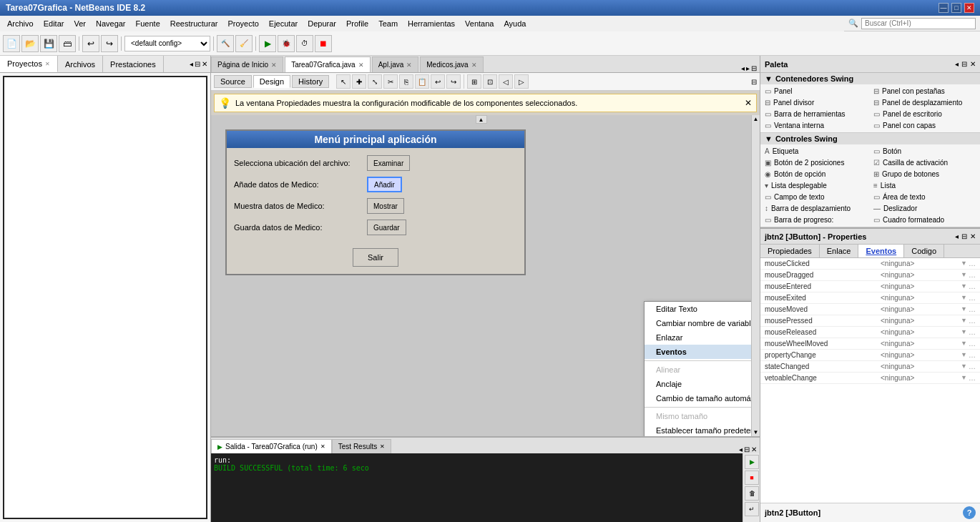 This screenshot has height=522, width=980. What do you see at coordinates (422, 82) in the screenshot?
I see `design-tool-paste: 📋` at bounding box center [422, 82].